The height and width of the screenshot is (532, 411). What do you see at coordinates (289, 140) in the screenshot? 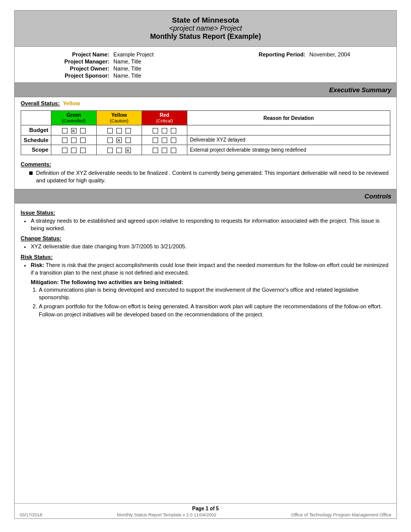
I see `schedule-reason: Deliverable XYZ delayed` at bounding box center [289, 140].